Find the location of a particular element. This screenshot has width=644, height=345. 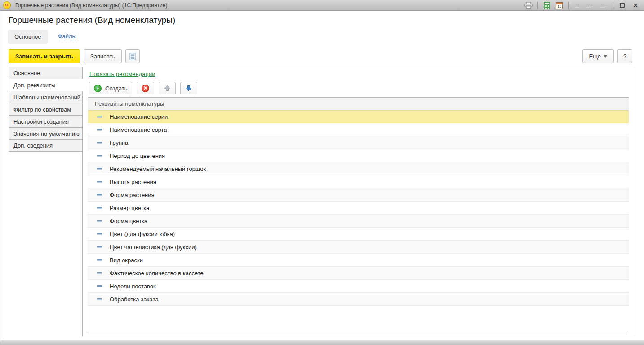

window-title: Горшечные растения (Вид номенклатуры) (1… is located at coordinates (270, 5).